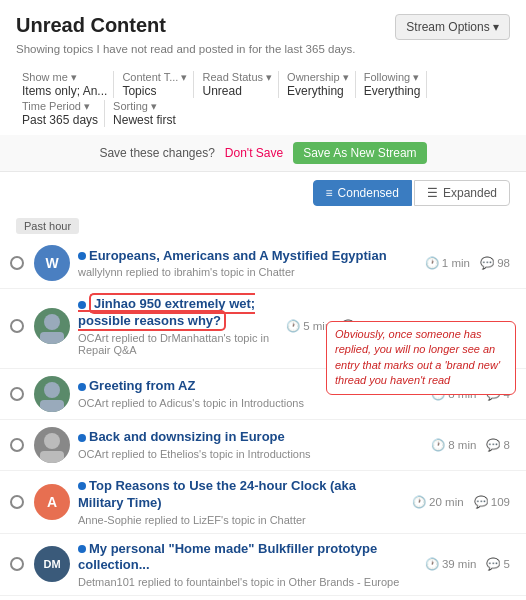  What do you see at coordinates (248, 558) in the screenshot?
I see `topic-title: My personal "Home made" Bulkfiller proto…` at bounding box center [248, 558].